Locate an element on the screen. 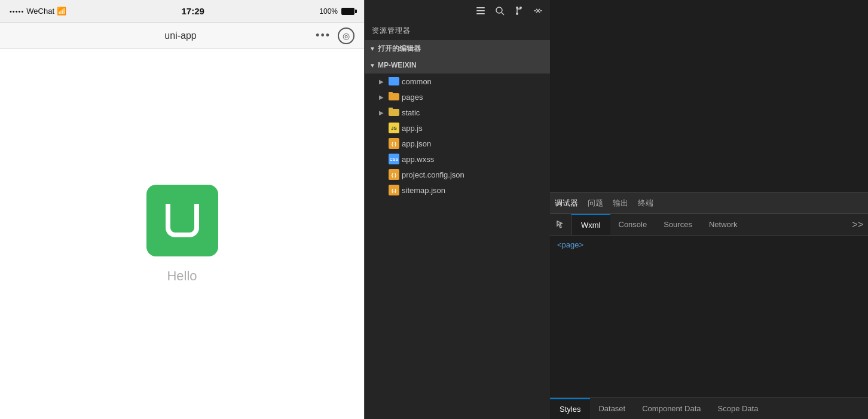 Image resolution: width=868 pixels, height=419 pixels. file-appjson-name: app.json is located at coordinates (416, 143).